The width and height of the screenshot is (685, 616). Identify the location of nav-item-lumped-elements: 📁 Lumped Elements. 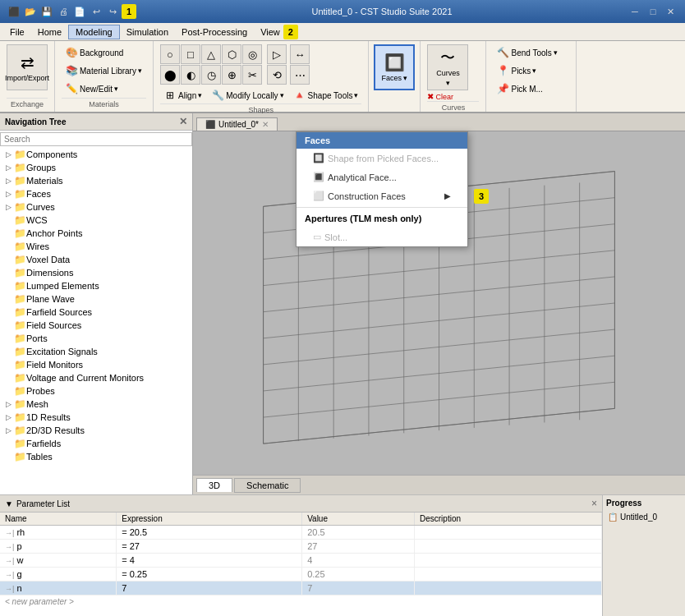
(96, 286).